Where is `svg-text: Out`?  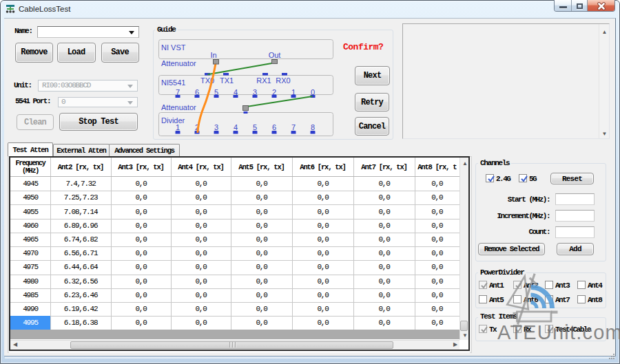
svg-text: Out is located at coordinates (275, 55).